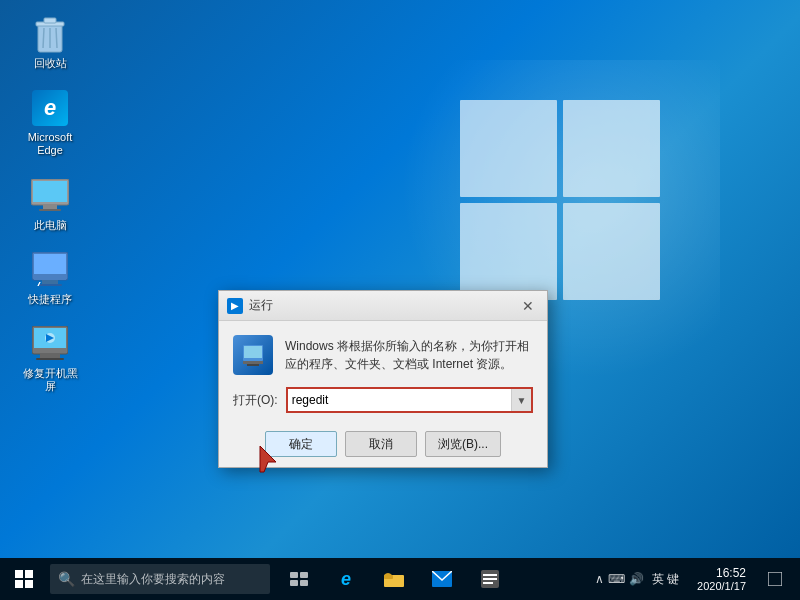  I want to click on tray-icons-area: ∧ ⌨ 🔊 英 键, so click(639, 580).